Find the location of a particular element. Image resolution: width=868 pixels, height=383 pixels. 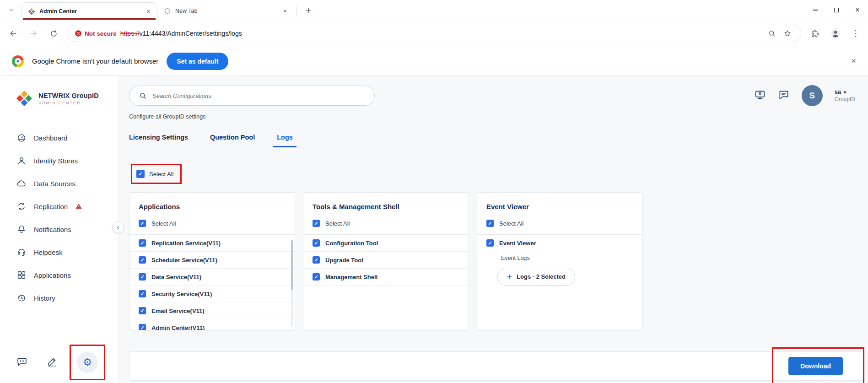

search-configurations is located at coordinates (252, 96).